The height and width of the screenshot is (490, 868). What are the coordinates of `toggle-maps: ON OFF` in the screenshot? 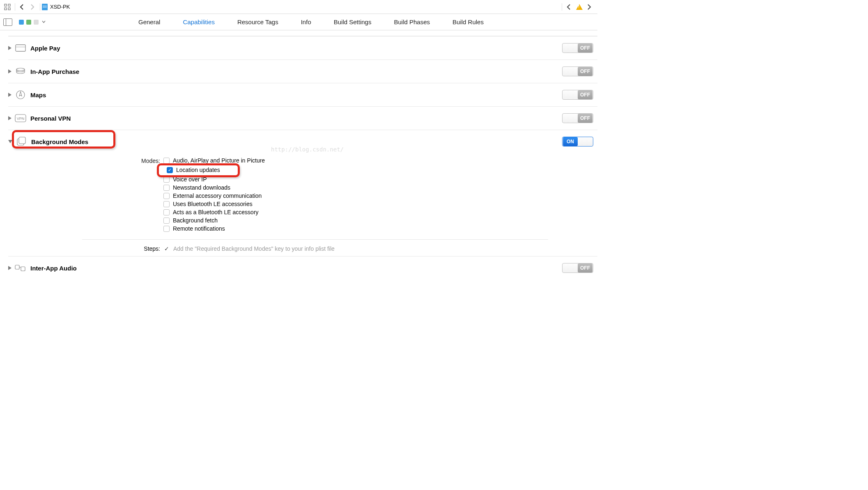 It's located at (578, 95).